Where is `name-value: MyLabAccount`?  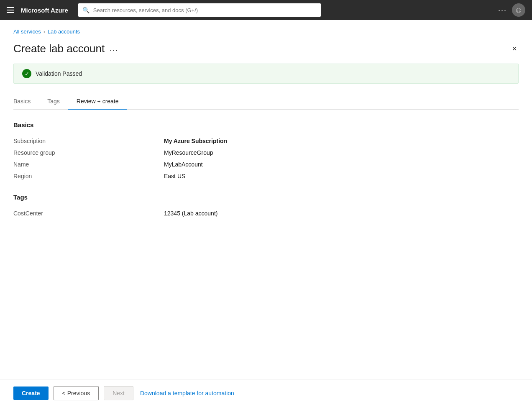
name-value: MyLabAccount is located at coordinates (183, 164).